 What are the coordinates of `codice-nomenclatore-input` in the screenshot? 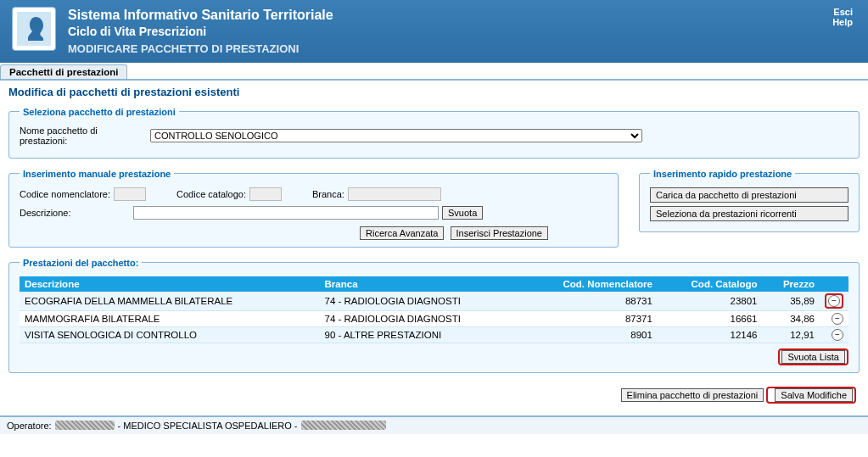 It's located at (130, 194).